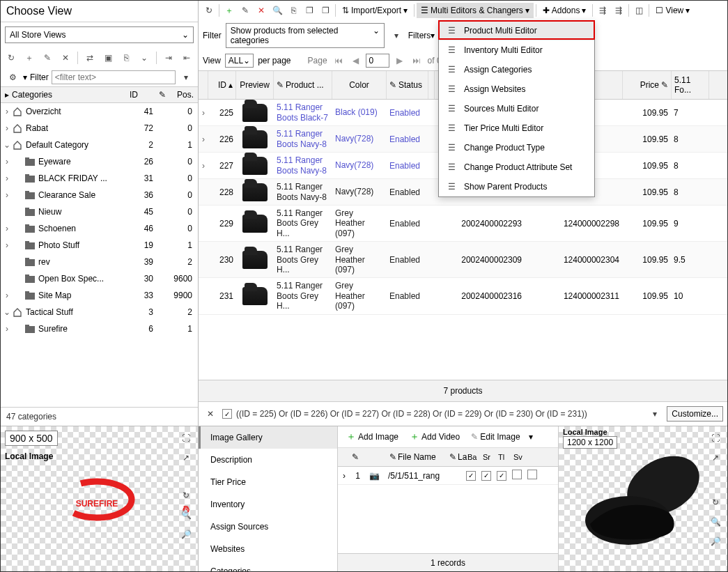 This screenshot has height=572, width=728. What do you see at coordinates (99, 295) in the screenshot?
I see `category-row: ›Site Map339900` at bounding box center [99, 295].